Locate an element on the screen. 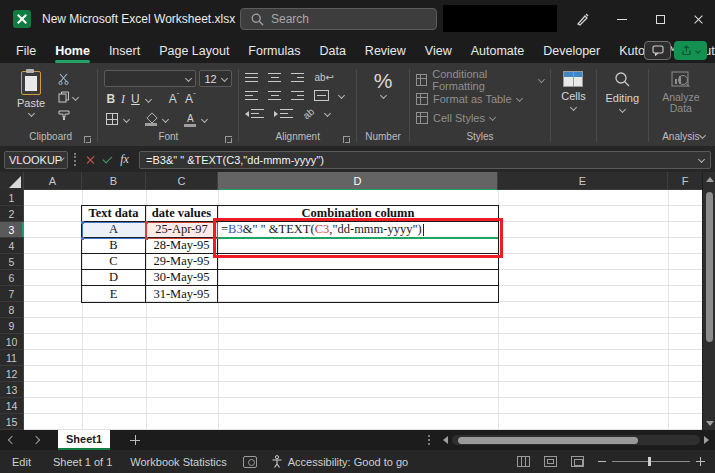 The image size is (715, 473). cell-b7: E is located at coordinates (114, 294).